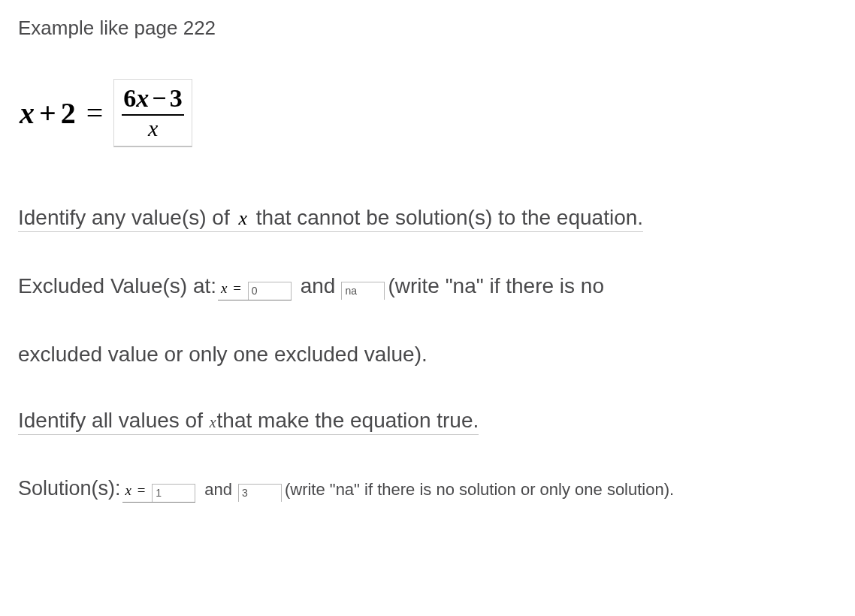 The image size is (855, 616). I want to click on num-coef: 6, so click(129, 98).